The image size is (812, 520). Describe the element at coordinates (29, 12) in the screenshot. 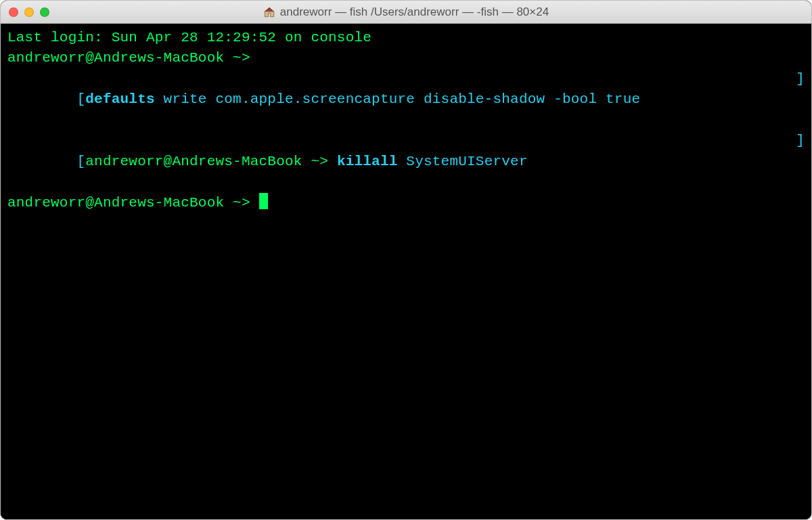

I see `traffic-lights` at that location.